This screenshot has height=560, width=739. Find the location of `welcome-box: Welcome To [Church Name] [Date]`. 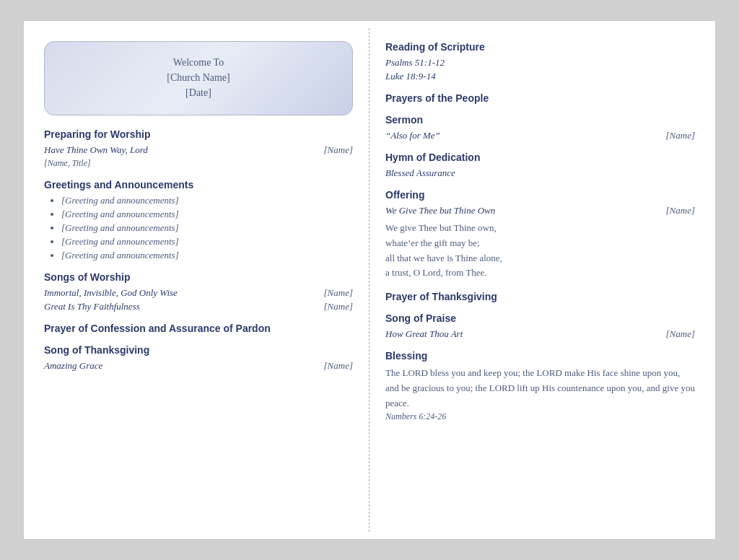

welcome-box: Welcome To [Church Name] [Date] is located at coordinates (198, 78).